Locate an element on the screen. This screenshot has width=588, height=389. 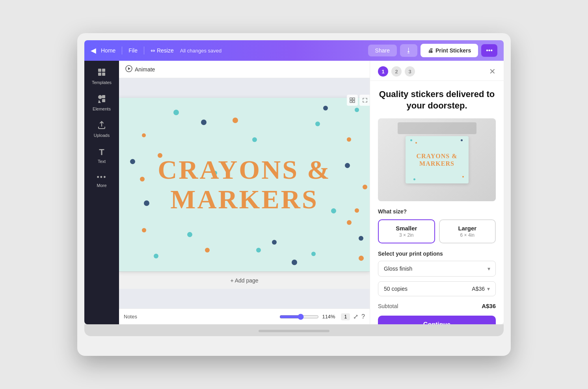
zoom-controls: 114% is located at coordinates (309, 317).